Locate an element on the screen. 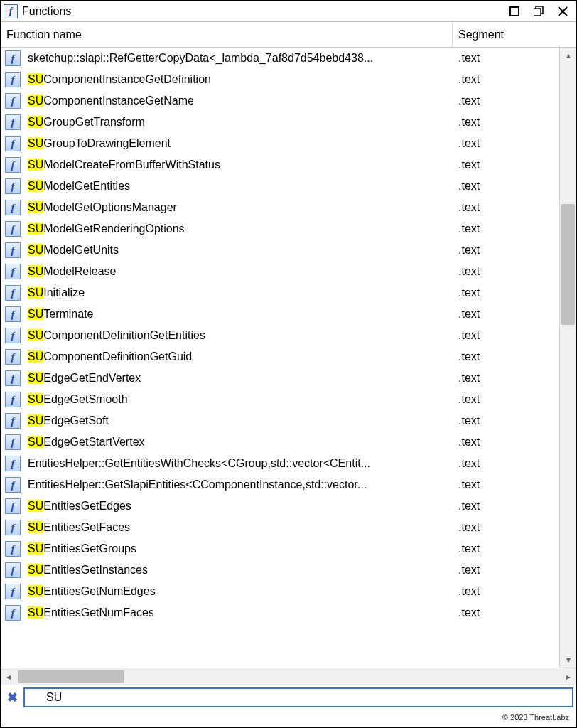 The width and height of the screenshot is (577, 728). column-header-name: Function name is located at coordinates (227, 34).